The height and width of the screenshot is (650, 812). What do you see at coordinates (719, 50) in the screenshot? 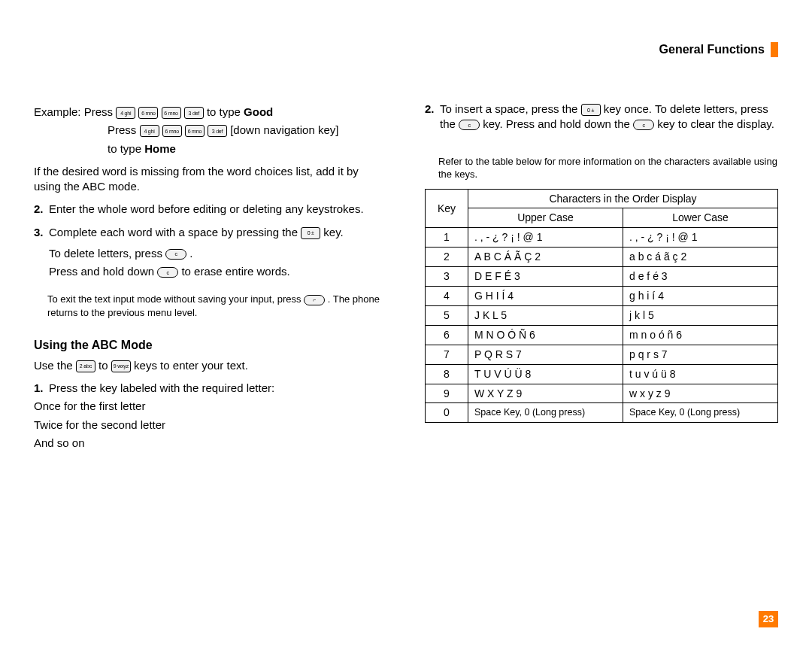
I see `page-header: General Functions` at bounding box center [719, 50].